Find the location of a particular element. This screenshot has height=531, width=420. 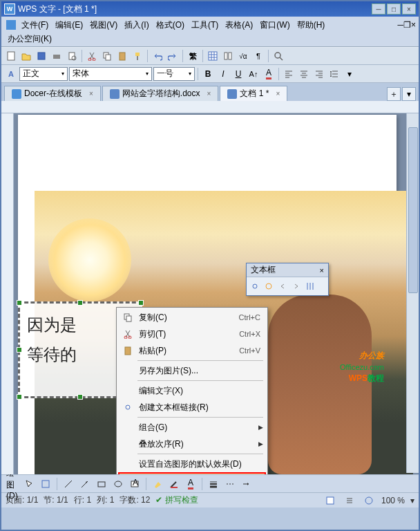

cm-paste: 粘贴(P) Ctrl+V is located at coordinates (192, 351).